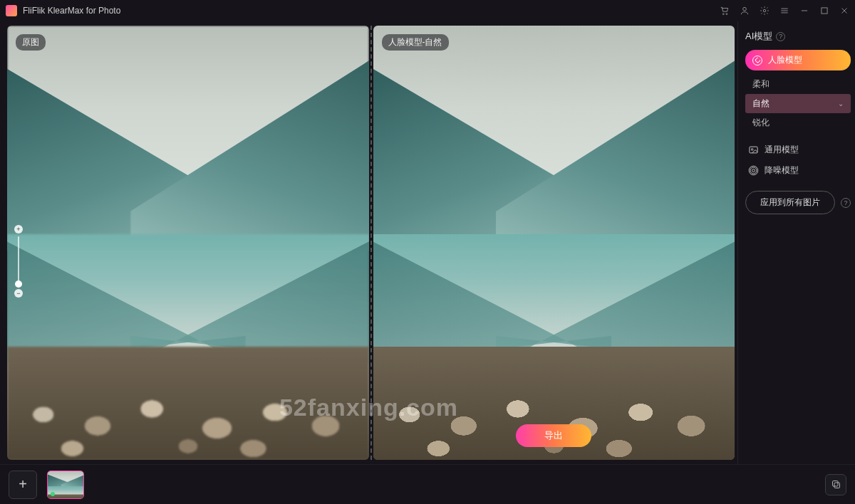 The image size is (855, 504). Describe the element at coordinates (754, 149) in the screenshot. I see `image-icon` at that location.